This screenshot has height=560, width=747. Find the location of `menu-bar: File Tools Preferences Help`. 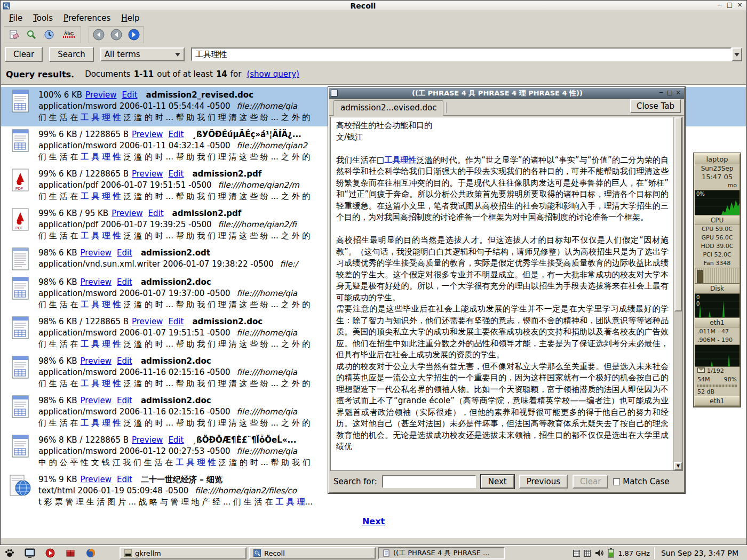

menu-bar: File Tools Preferences Help is located at coordinates (374, 18).